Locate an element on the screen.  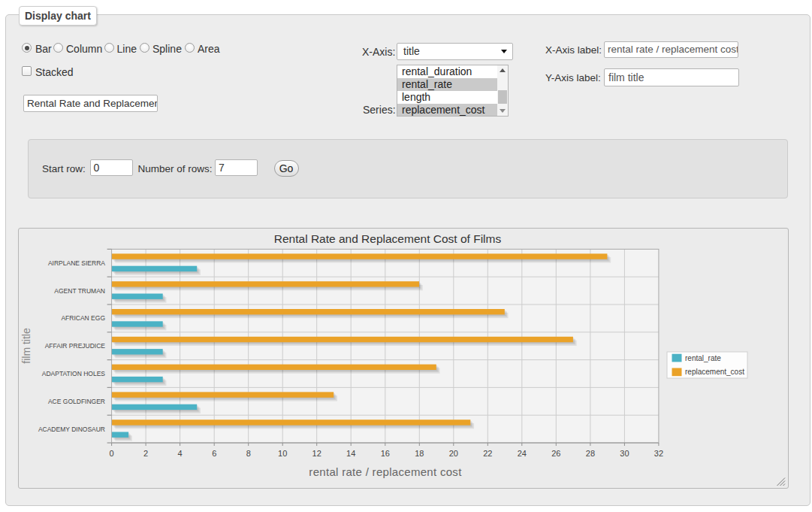
svg-text: rental rate / replacement cost is located at coordinates (385, 472).